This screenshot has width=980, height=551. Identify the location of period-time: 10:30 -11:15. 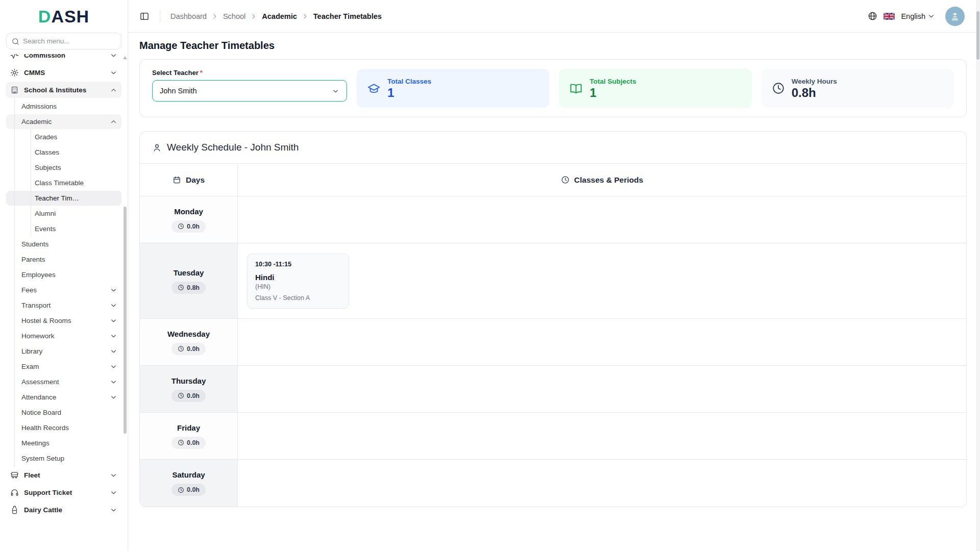
(298, 264).